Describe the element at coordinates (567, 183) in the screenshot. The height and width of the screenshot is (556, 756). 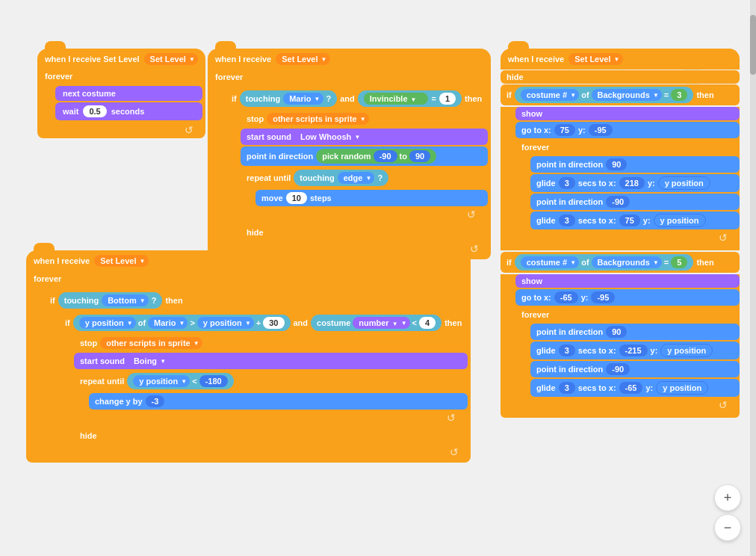
I see `glide-secs1: 3` at that location.